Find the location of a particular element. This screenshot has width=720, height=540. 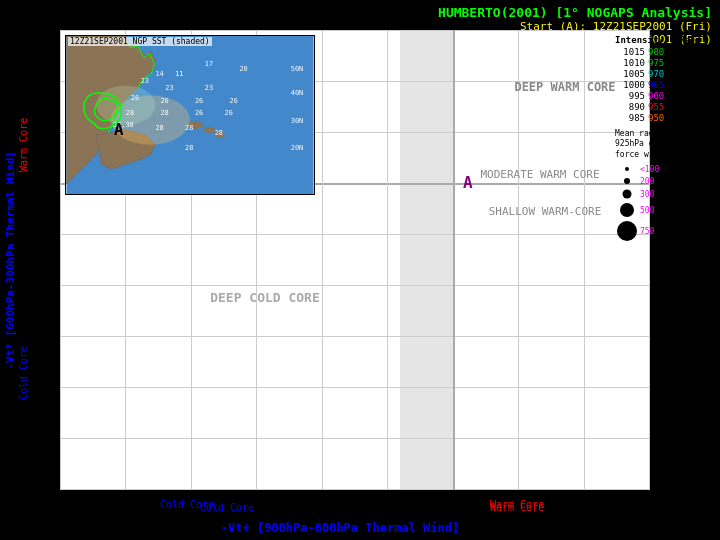

legend-right-3: 965 is located at coordinates (660, 85).